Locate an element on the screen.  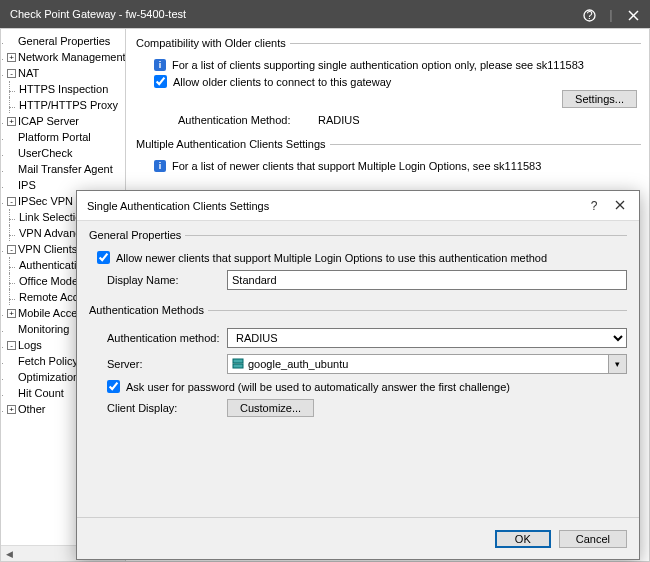
help-icon: ? is located at coordinates (589, 14).